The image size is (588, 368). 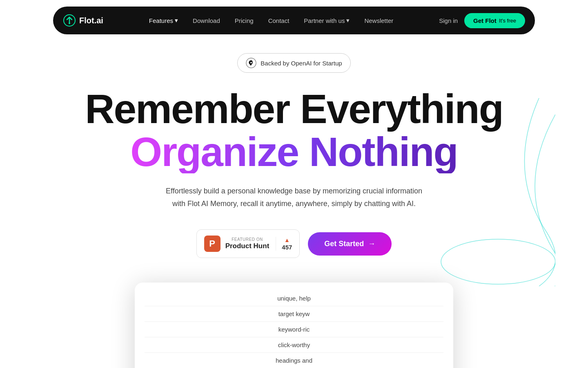 I want to click on hero-title-line1: Remember Everything, so click(x=294, y=109).